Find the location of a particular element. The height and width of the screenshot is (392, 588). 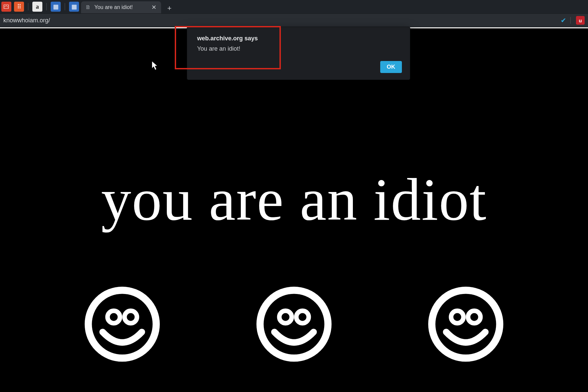

alert-source: web.archive.org says is located at coordinates (299, 39).